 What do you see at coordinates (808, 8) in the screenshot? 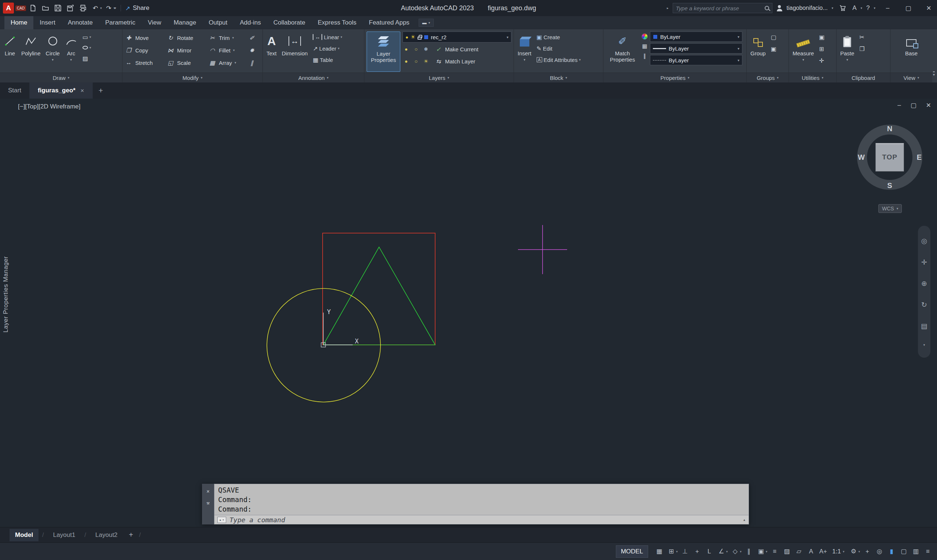
I see `signed-in-user: tiagobonifacio...` at bounding box center [808, 8].